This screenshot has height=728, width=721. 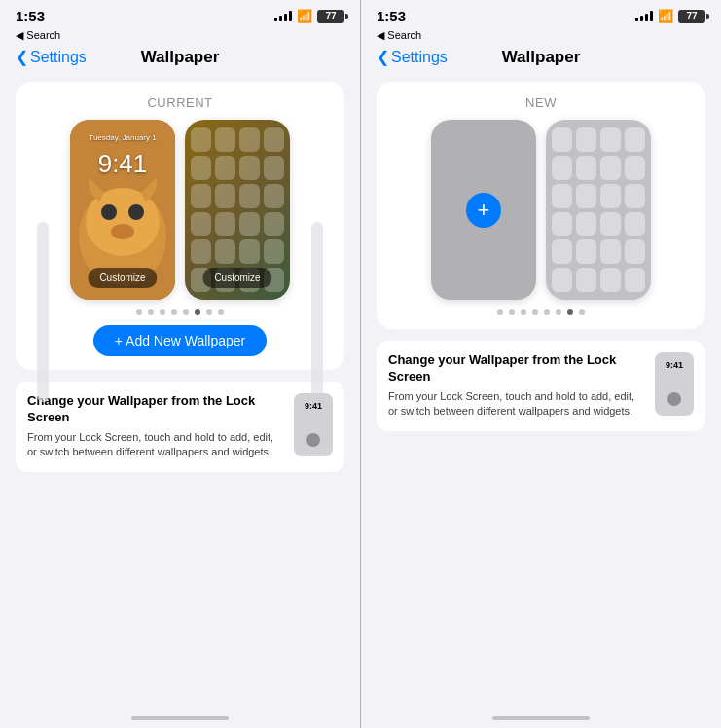 What do you see at coordinates (541, 57) in the screenshot?
I see `page-title-right: Wallpaper` at bounding box center [541, 57].